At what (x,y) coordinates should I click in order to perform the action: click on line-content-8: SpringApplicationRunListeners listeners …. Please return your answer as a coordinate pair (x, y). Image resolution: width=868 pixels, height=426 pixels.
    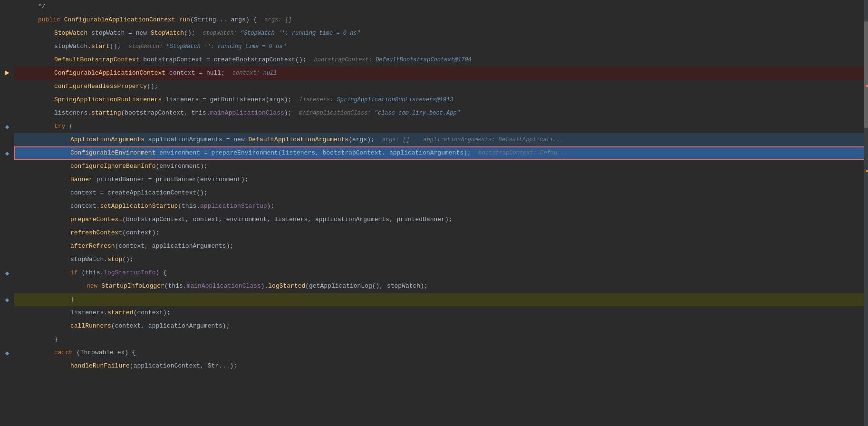
    Looking at the image, I should click on (173, 100).